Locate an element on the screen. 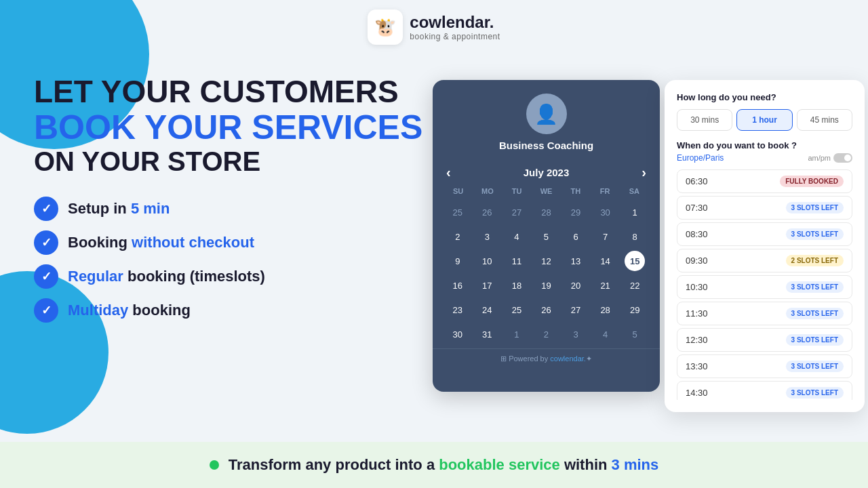 This screenshot has width=868, height=488. prev-month-button: ‹ is located at coordinates (449, 172).